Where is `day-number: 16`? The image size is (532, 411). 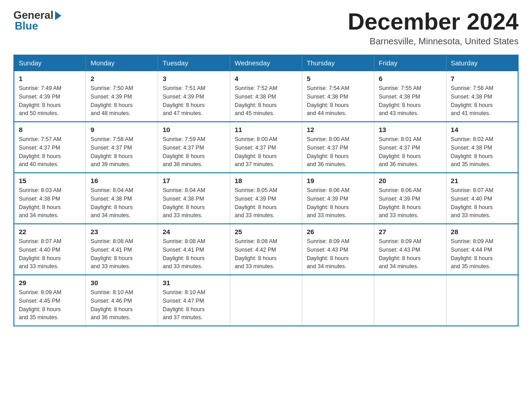 day-number: 16 is located at coordinates (122, 181).